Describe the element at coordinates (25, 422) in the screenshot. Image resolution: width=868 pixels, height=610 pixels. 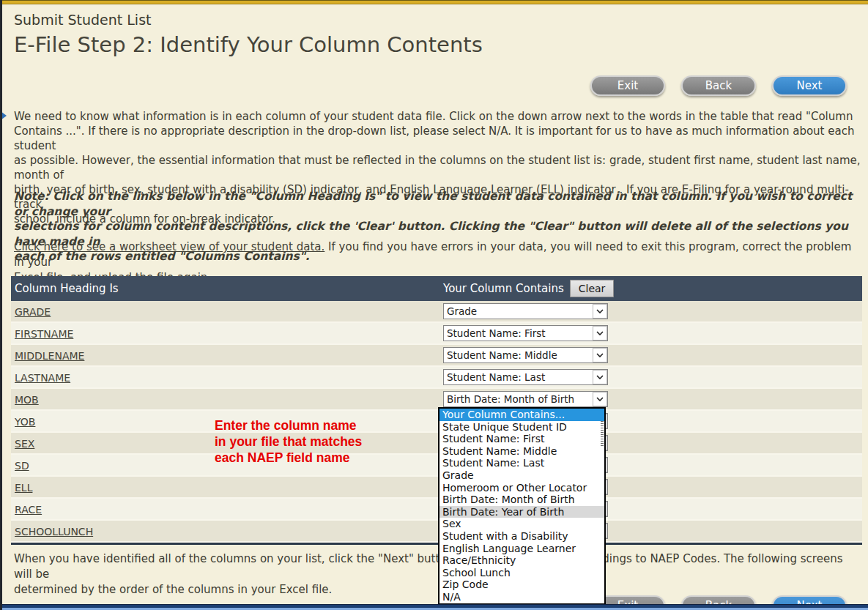
I see `column-heading-link: YOB` at that location.